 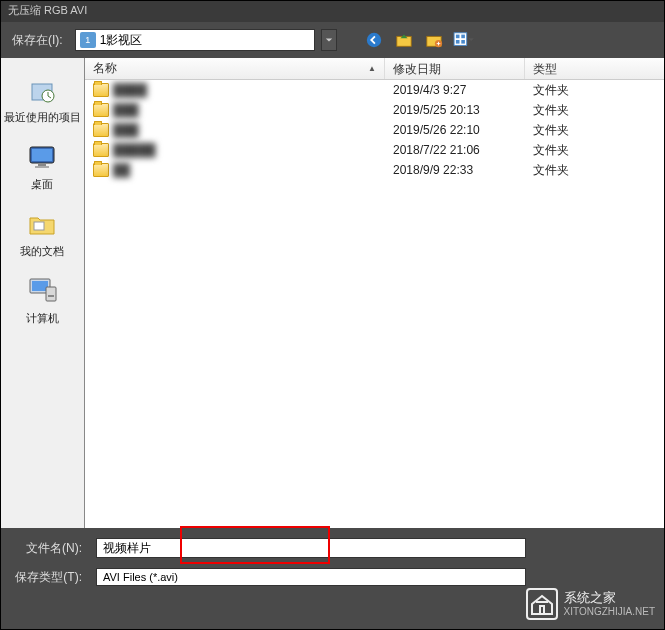 What do you see at coordinates (610, 612) in the screenshot?
I see `watermark-url: XITONGZHIJIA.NET` at bounding box center [610, 612].